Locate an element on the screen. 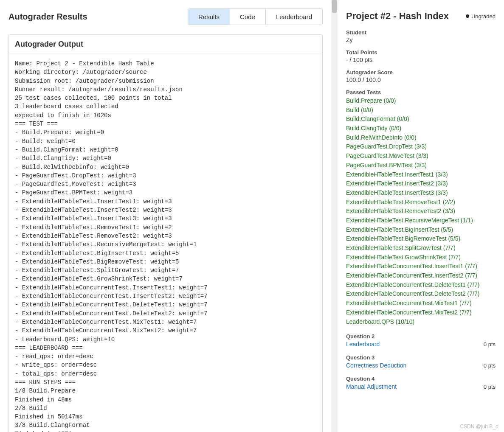  passed-tests-label: Passed Tests is located at coordinates (421, 93).